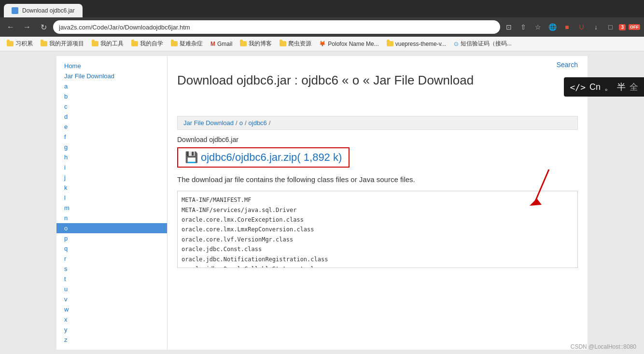  Describe the element at coordinates (112, 178) in the screenshot. I see `sidebar-j: j` at that location.